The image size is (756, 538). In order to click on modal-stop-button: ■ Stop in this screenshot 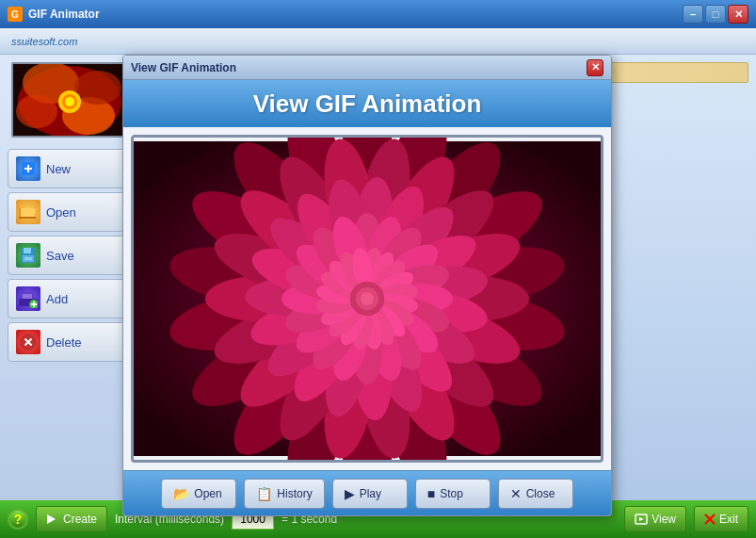, I will do `click(453, 494)`.